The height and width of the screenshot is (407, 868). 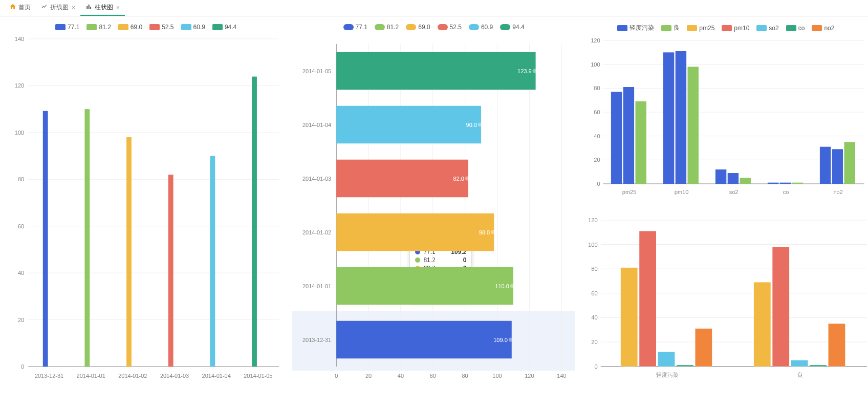 What do you see at coordinates (682, 192) in the screenshot?
I see `svg-text: pm10` at bounding box center [682, 192].